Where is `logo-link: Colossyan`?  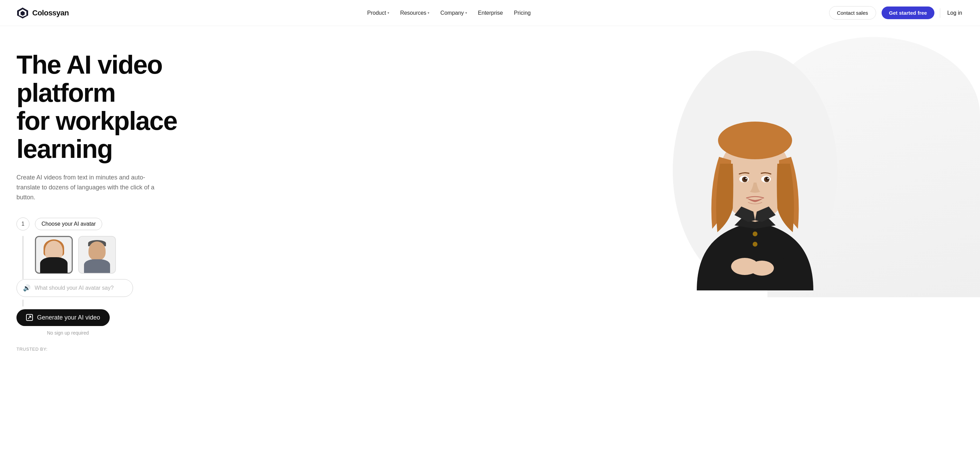 logo-link: Colossyan is located at coordinates (43, 13).